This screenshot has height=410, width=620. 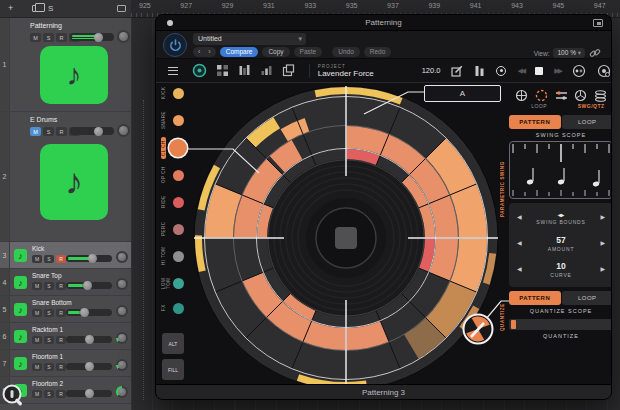 I want to click on swing-quantize-view-icon, so click(x=562, y=96).